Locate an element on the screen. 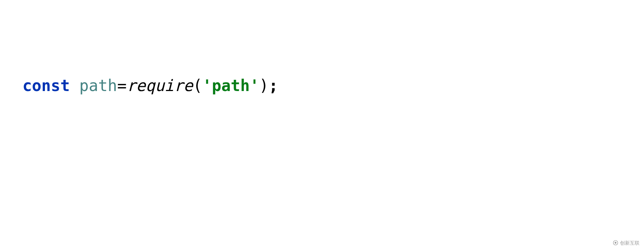 Image resolution: width=644 pixels, height=251 pixels. watermark-logo-icon is located at coordinates (616, 243).